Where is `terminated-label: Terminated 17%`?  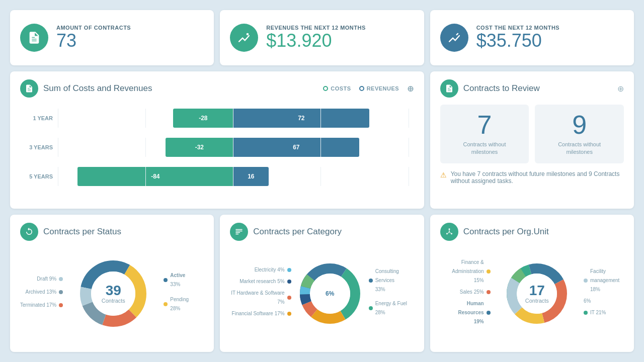 terminated-label: Terminated 17% is located at coordinates (38, 305).